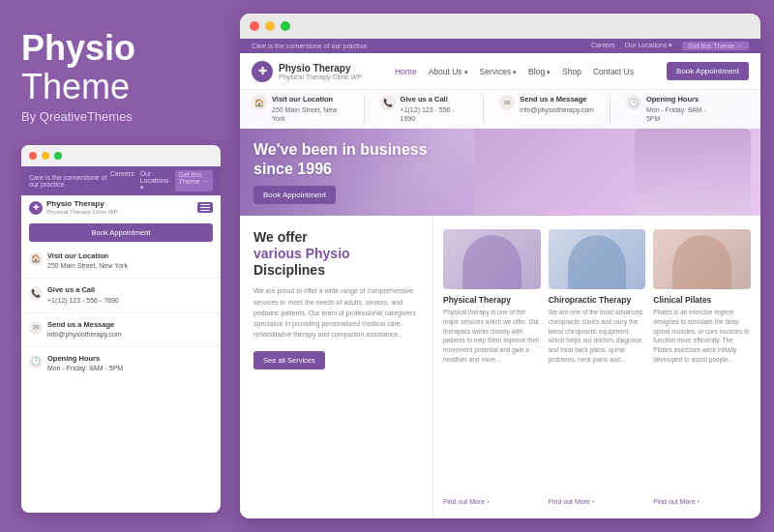  What do you see at coordinates (58, 156) in the screenshot?
I see `sb-dot-green` at bounding box center [58, 156].